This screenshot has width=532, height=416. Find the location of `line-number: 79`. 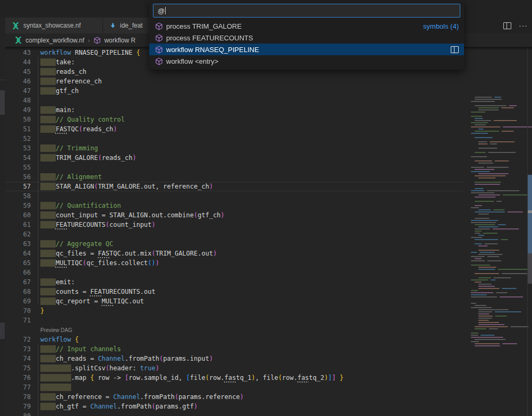

line-number: 79 is located at coordinates (23, 406).